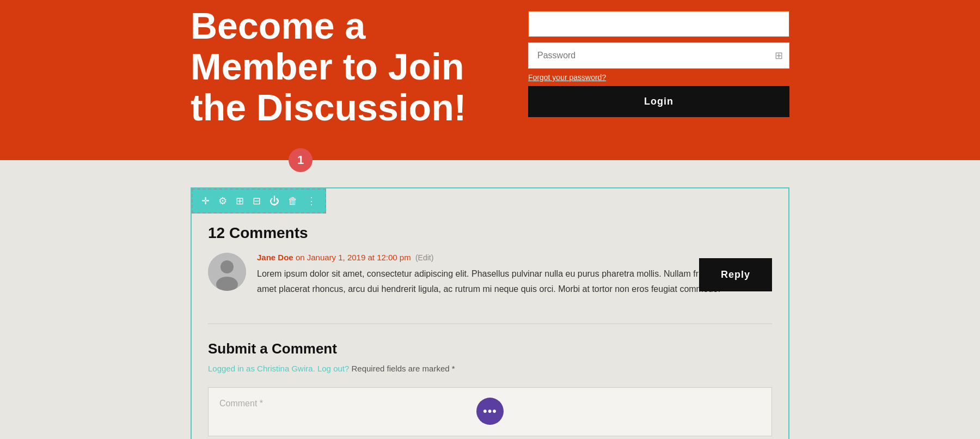 This screenshot has height=439, width=980. What do you see at coordinates (490, 411) in the screenshot?
I see `dots-menu-button: •••` at bounding box center [490, 411].